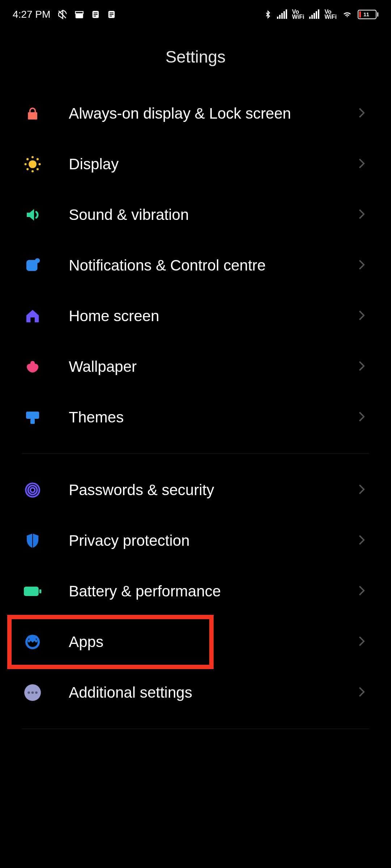 The width and height of the screenshot is (391, 868). What do you see at coordinates (201, 642) in the screenshot?
I see `item-label: Apps` at bounding box center [201, 642].